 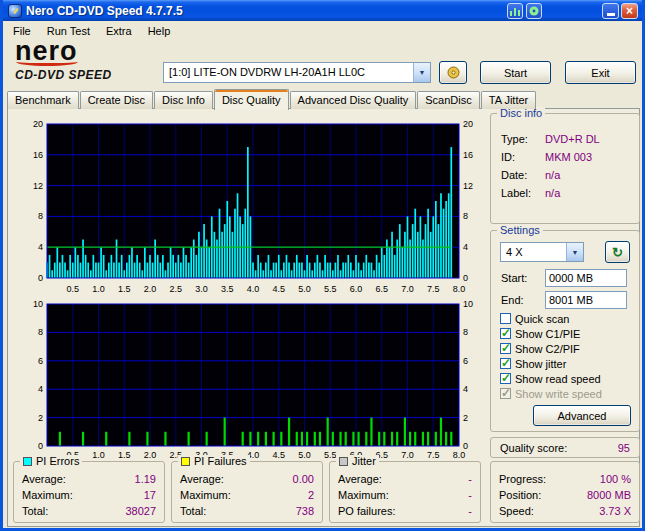 What do you see at coordinates (567, 193) in the screenshot?
I see `disc-label-row: Label:n/a` at bounding box center [567, 193].